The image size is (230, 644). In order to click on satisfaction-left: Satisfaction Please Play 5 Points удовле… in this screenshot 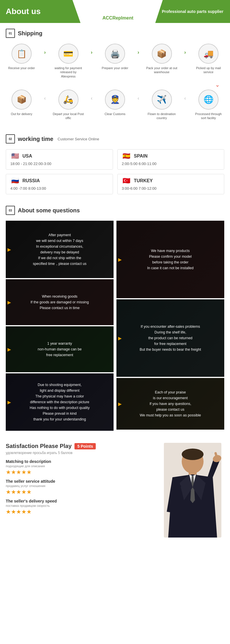, I will do `click(82, 490)`.